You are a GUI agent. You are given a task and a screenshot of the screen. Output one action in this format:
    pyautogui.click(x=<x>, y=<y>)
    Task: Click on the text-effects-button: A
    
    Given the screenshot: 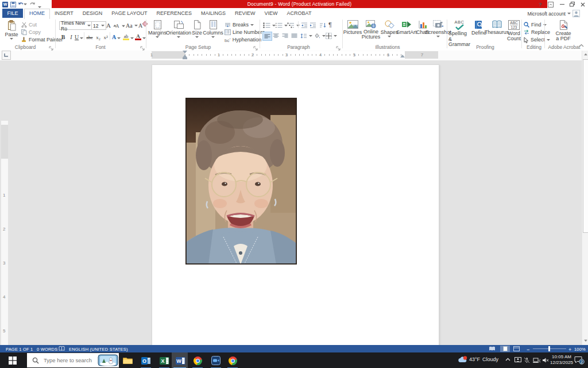 What is the action you would take?
    pyautogui.click(x=116, y=36)
    